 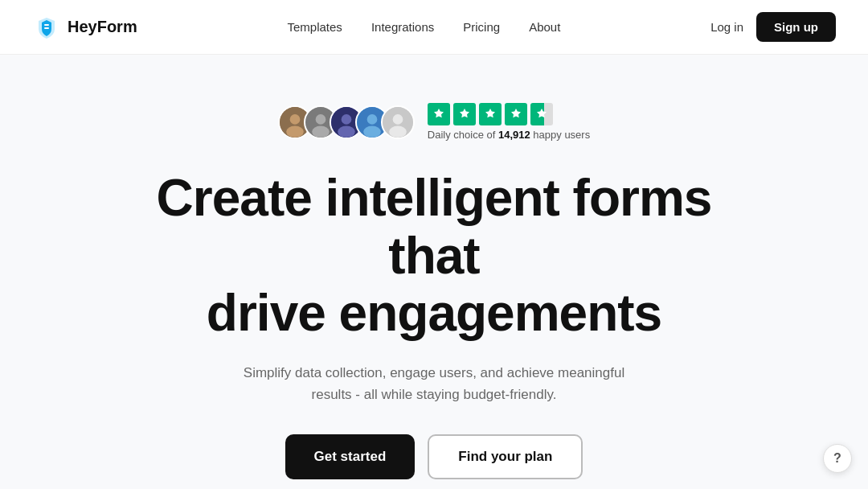 What do you see at coordinates (509, 122) in the screenshot?
I see `proof-right: Daily choice of 14,912 happy users` at bounding box center [509, 122].